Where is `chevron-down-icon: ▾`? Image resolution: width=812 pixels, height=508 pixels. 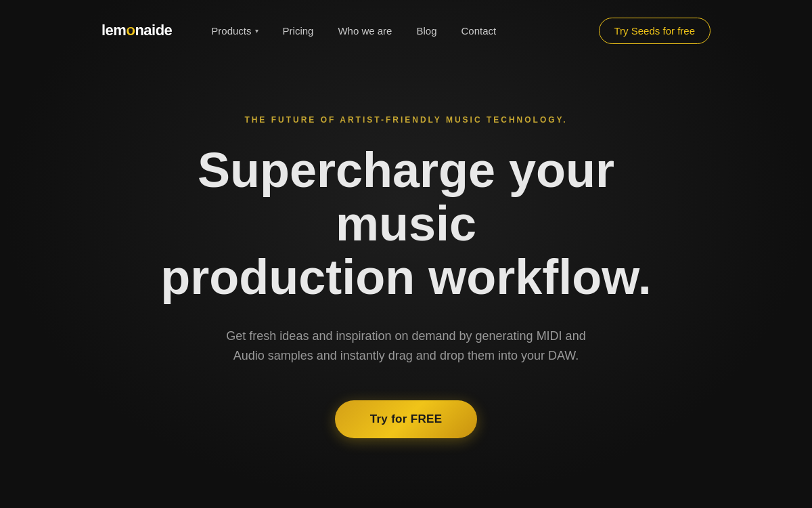
chevron-down-icon: ▾ is located at coordinates (257, 31).